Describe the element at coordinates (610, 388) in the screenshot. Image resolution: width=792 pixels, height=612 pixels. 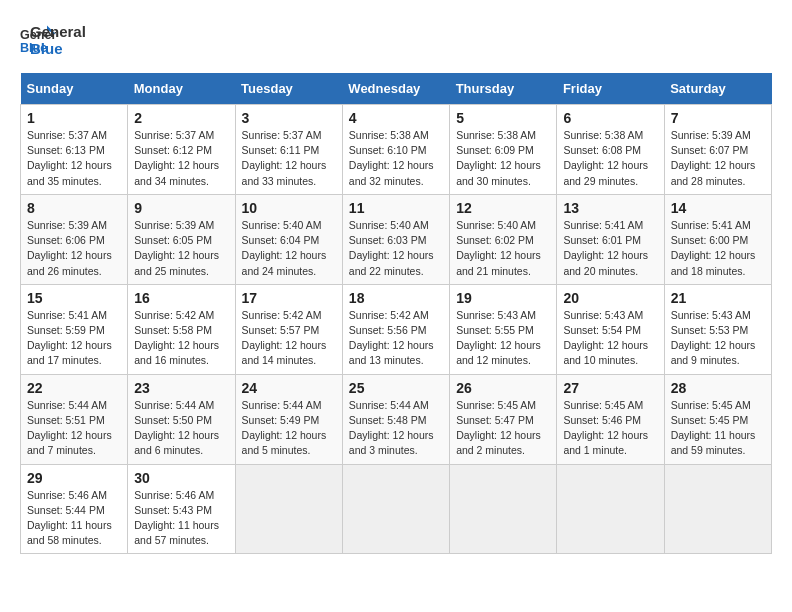
I see `day-number: 27` at that location.